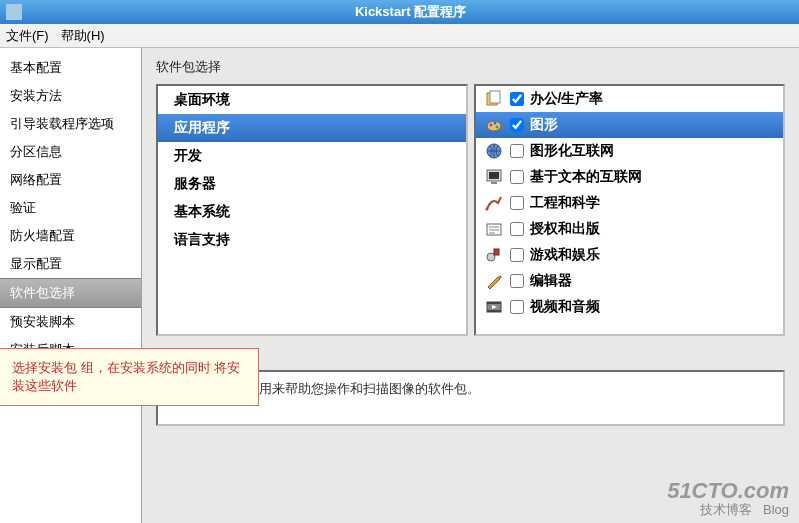 The width and height of the screenshot is (799, 523). Describe the element at coordinates (565, 255) in the screenshot. I see `package-label-6: 游戏和娱乐` at that location.